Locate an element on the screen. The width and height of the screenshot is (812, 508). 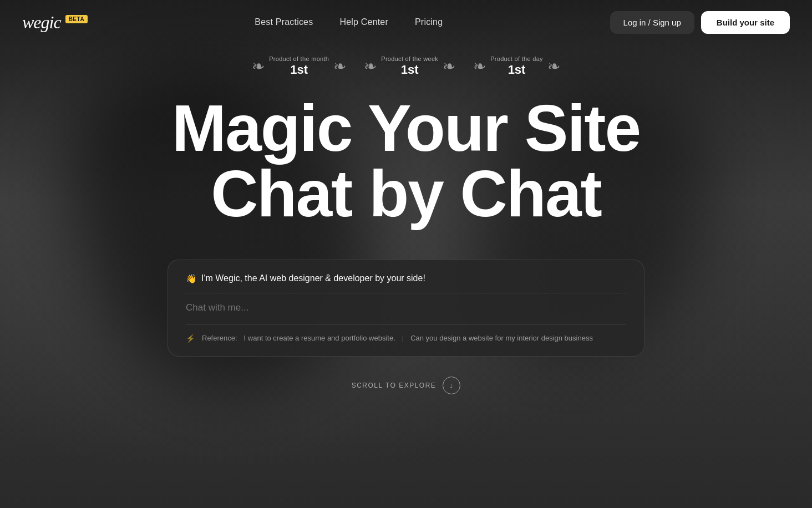
nav-links: Best Practices Help Center Pricing is located at coordinates (348, 22).